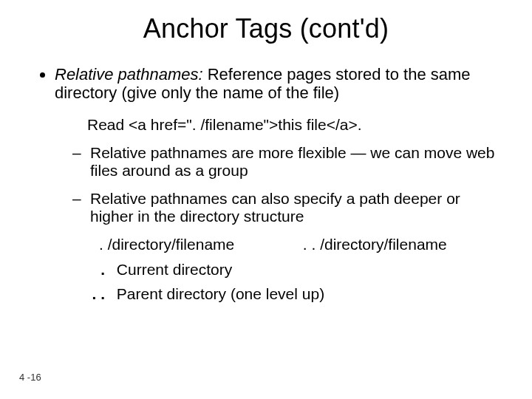 The width and height of the screenshot is (532, 399). What do you see at coordinates (199, 245) in the screenshot?
I see `path-example-current: . /directory/filename` at bounding box center [199, 245].